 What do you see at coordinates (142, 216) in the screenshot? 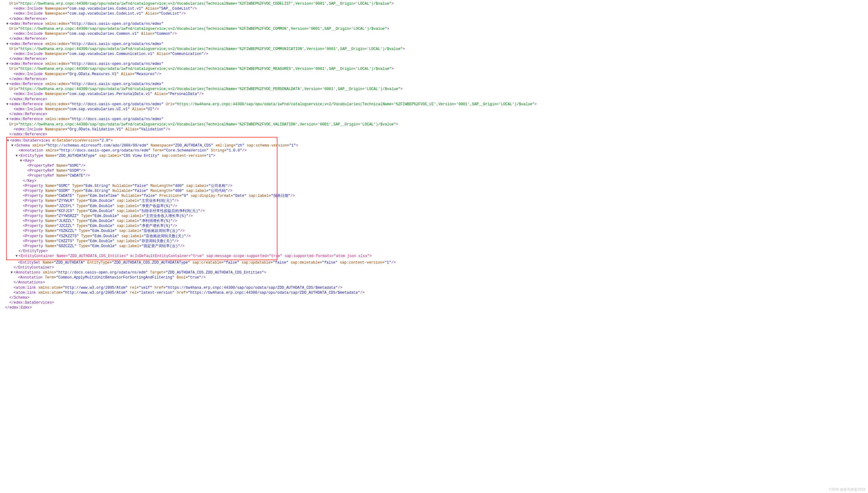
I see `xml-line: <Property Name="ZYYWSRZZ" Type="Edm.Doub…` at bounding box center [142, 216].